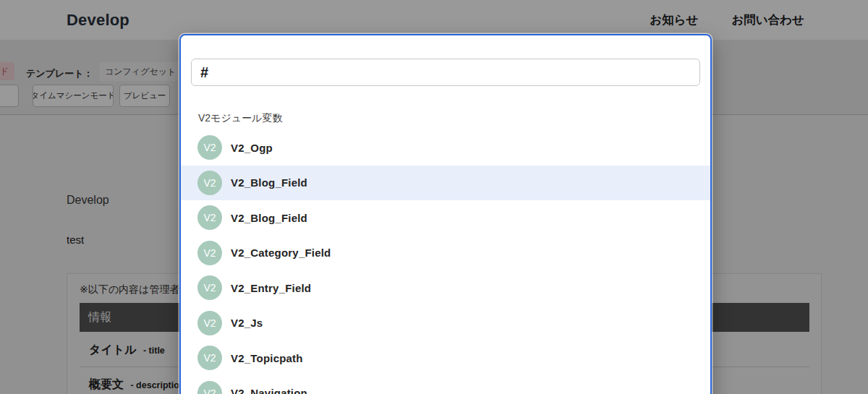 This screenshot has height=394, width=868. I want to click on item-label: V2_Entry_Field, so click(271, 288).